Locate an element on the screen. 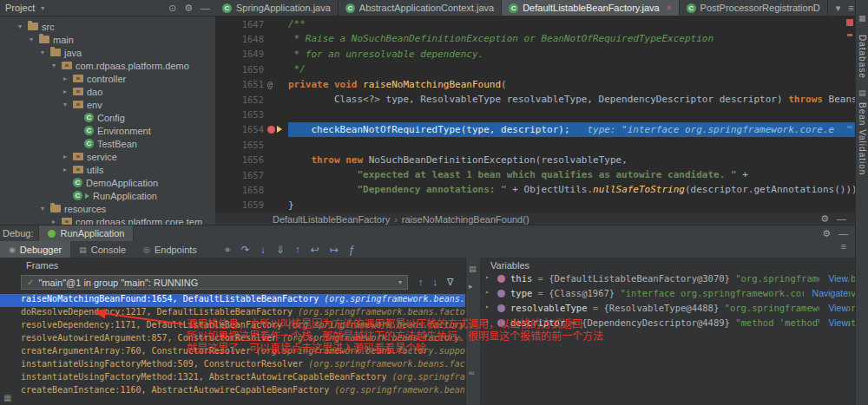 This screenshot has width=868, height=405. evaluate-expression-icon: ƒ is located at coordinates (352, 250).